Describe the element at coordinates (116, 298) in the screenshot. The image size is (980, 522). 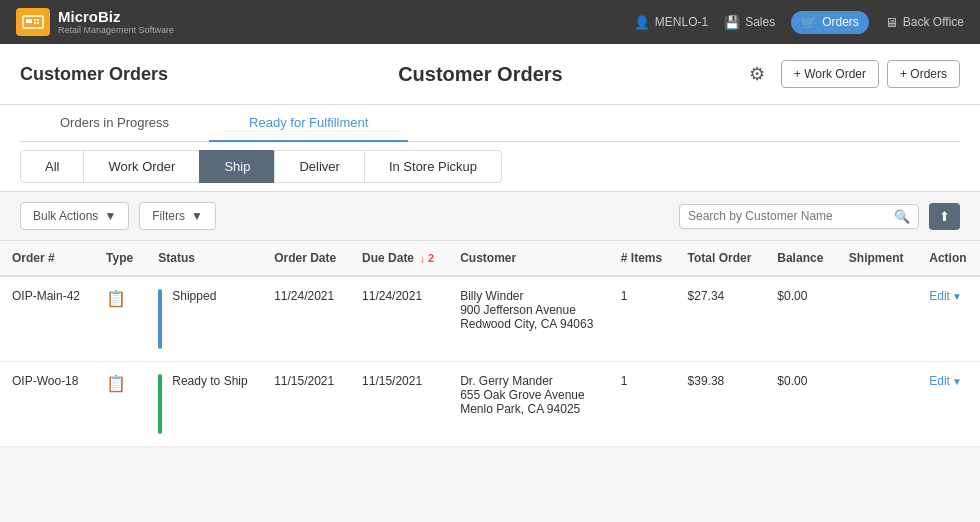
I see `type-icon-1: 📋` at that location.